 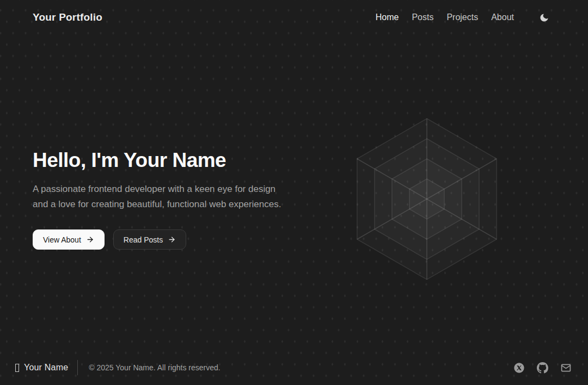 I want to click on brand-title: Your Portfolio, so click(x=68, y=17).